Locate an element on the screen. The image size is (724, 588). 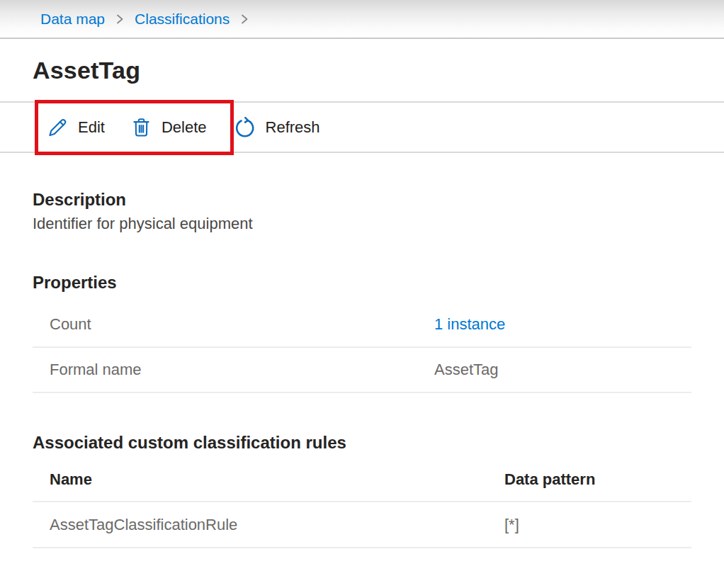
delete-button-label: Delete is located at coordinates (184, 128).